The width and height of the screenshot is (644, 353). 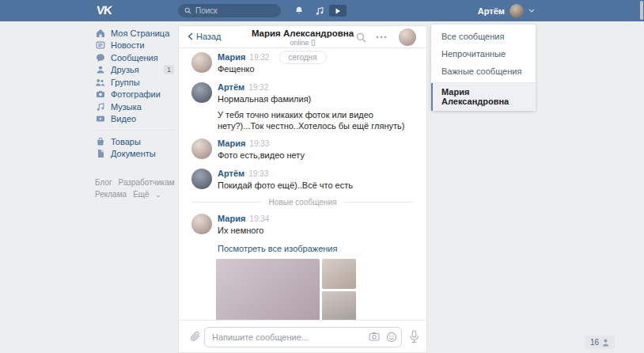 What do you see at coordinates (338, 11) in the screenshot?
I see `video-play-icon` at bounding box center [338, 11].